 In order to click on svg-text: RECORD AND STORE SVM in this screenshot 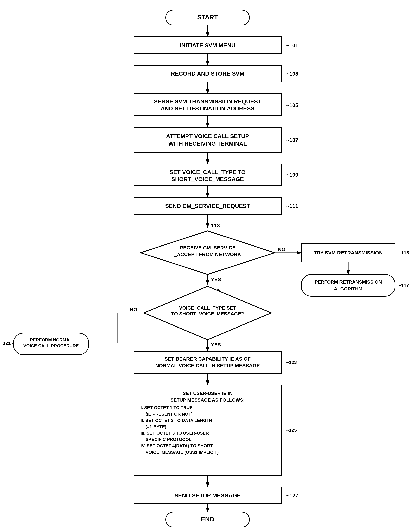, I will do `click(208, 74)`.